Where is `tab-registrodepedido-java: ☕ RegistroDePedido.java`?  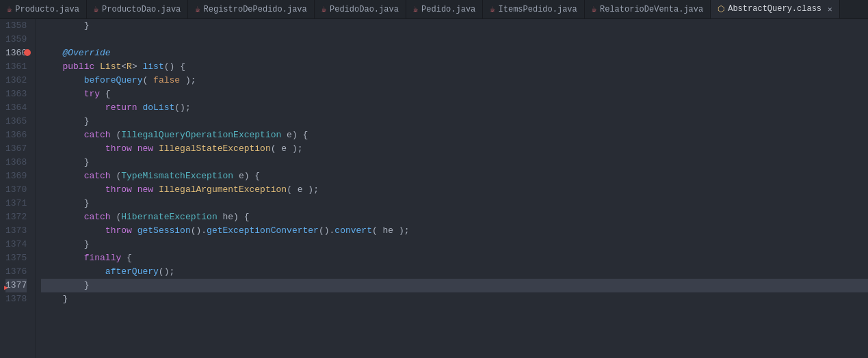
tab-registrodepedido-java: ☕ RegistroDePedido.java is located at coordinates (251, 10).